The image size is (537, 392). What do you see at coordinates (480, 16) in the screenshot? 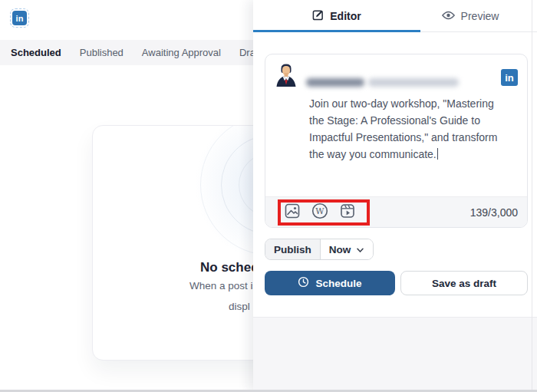
I see `tab-preview-label: Preview` at bounding box center [480, 16].